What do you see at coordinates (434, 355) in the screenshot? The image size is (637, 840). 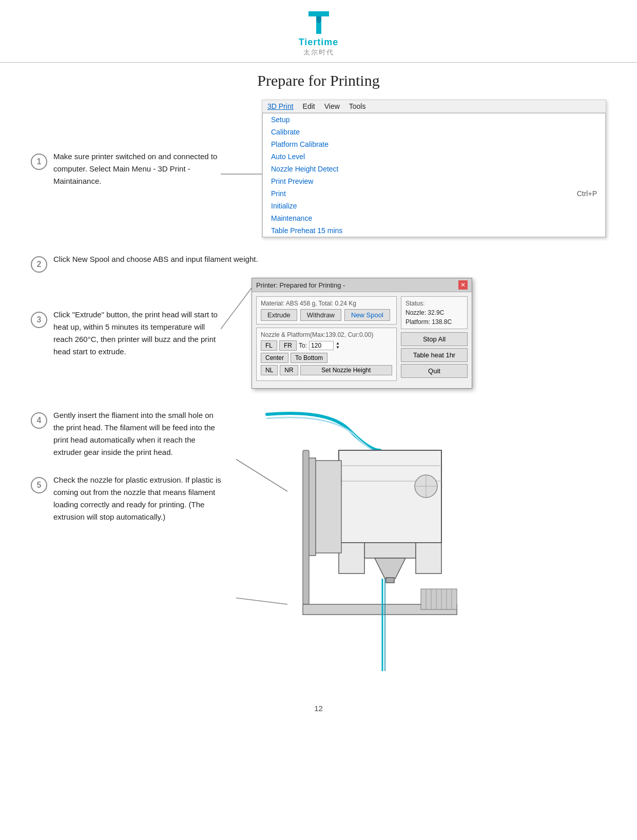 I see `table-heat-button: Table heat 1hr` at bounding box center [434, 355].